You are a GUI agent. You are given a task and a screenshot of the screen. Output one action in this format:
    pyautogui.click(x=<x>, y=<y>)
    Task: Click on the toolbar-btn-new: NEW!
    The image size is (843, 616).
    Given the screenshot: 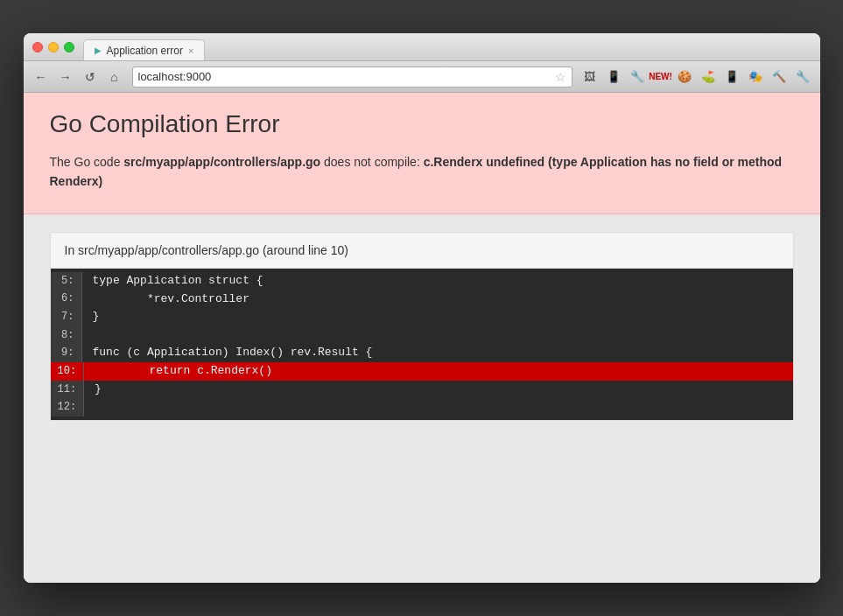 What is the action you would take?
    pyautogui.click(x=661, y=77)
    